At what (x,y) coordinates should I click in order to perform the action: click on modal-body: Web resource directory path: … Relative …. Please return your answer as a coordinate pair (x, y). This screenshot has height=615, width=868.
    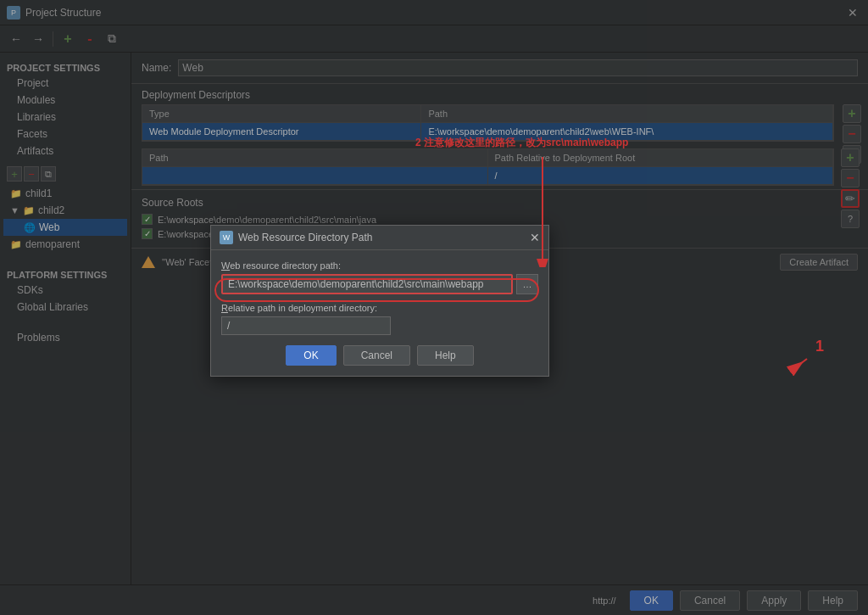
    Looking at the image, I should click on (380, 313).